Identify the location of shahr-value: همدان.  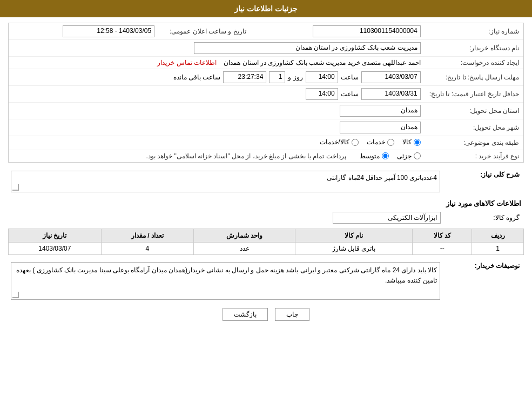
(217, 127).